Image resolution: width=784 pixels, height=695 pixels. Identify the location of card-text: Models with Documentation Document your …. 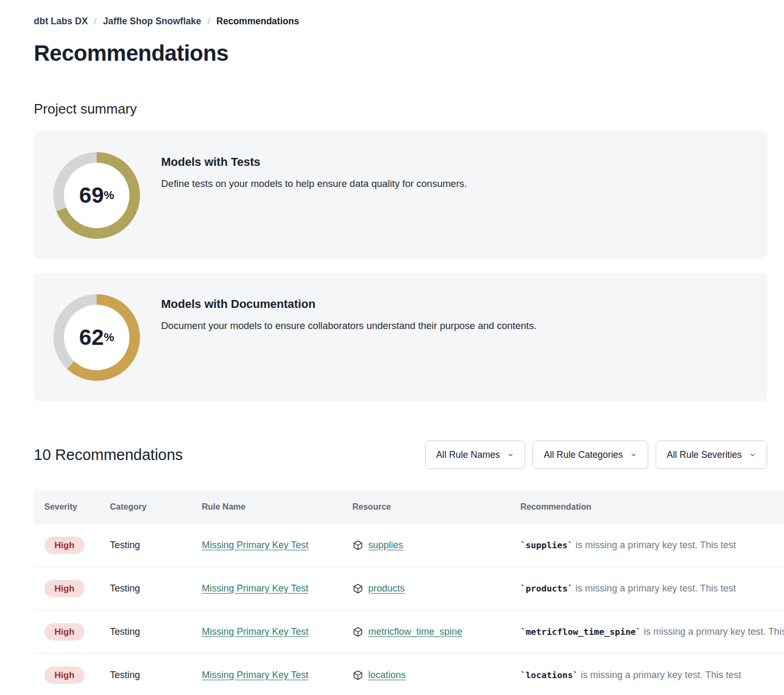
(349, 302).